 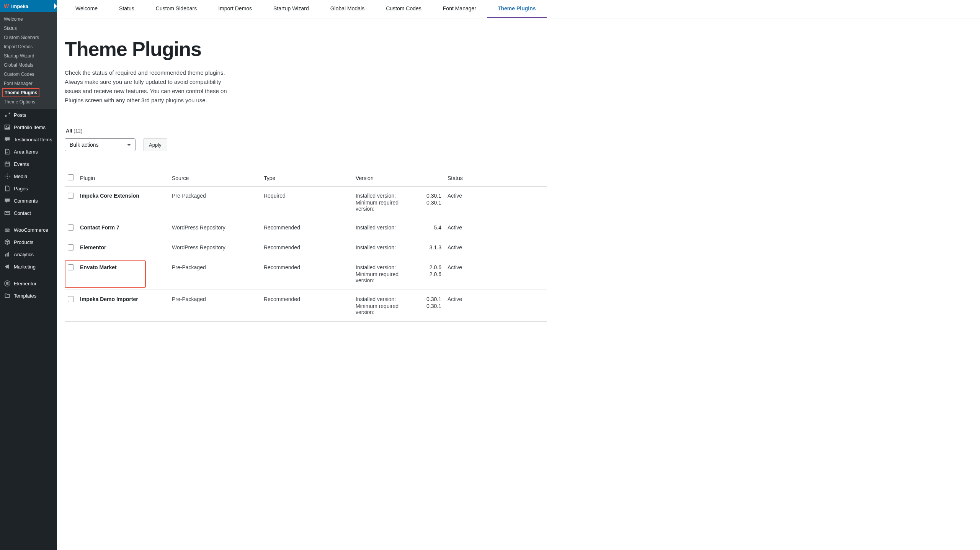 I want to click on tab-custom-sidebars: Custom Sidebars, so click(x=176, y=9).